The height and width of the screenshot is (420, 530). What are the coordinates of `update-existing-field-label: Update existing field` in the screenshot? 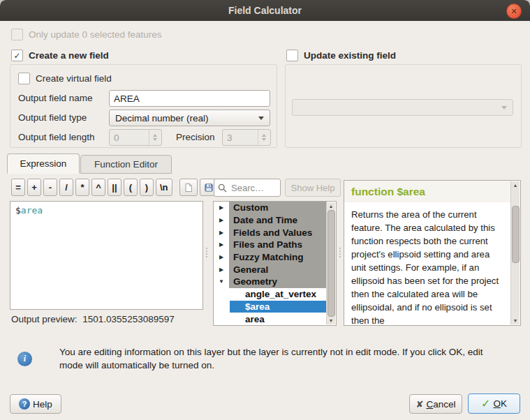 It's located at (350, 56).